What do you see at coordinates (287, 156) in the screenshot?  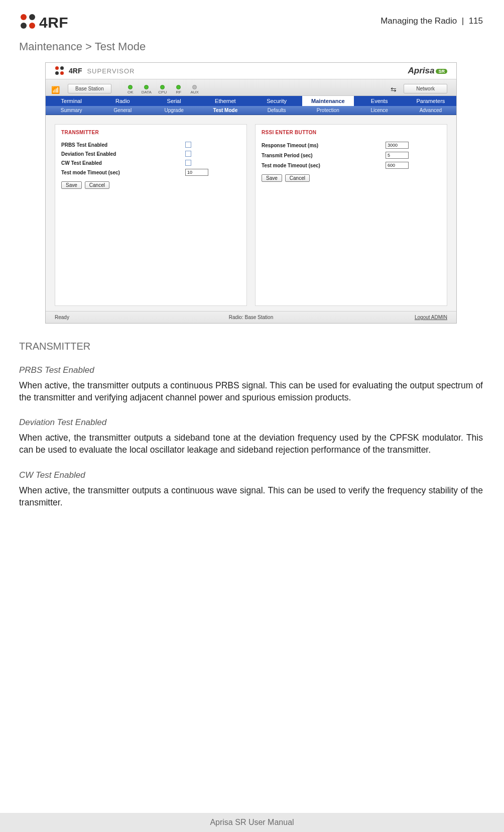 I see `field-label: Transmit Period (sec)` at bounding box center [287, 156].